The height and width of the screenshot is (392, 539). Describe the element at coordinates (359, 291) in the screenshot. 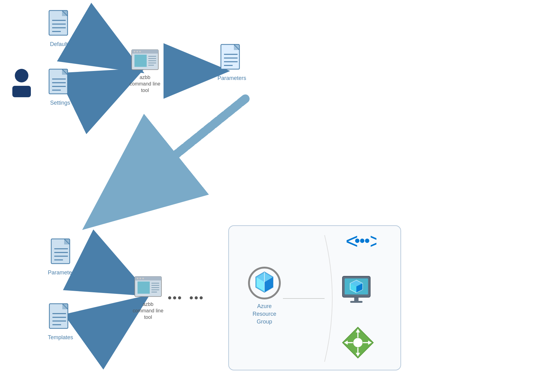

I see `vm-icon` at that location.